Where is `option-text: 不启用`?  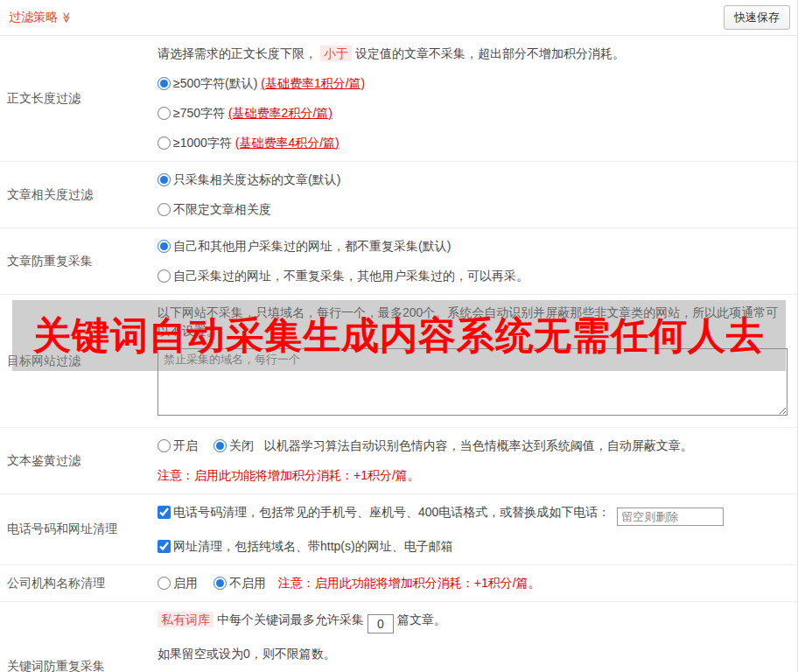 option-text: 不启用 is located at coordinates (248, 583).